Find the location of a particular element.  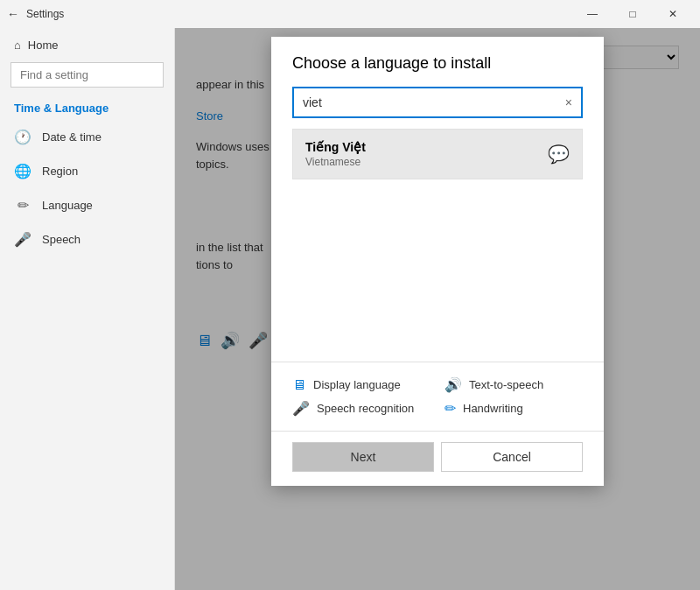

sidebar-item-language: ✏ Language is located at coordinates (88, 205).